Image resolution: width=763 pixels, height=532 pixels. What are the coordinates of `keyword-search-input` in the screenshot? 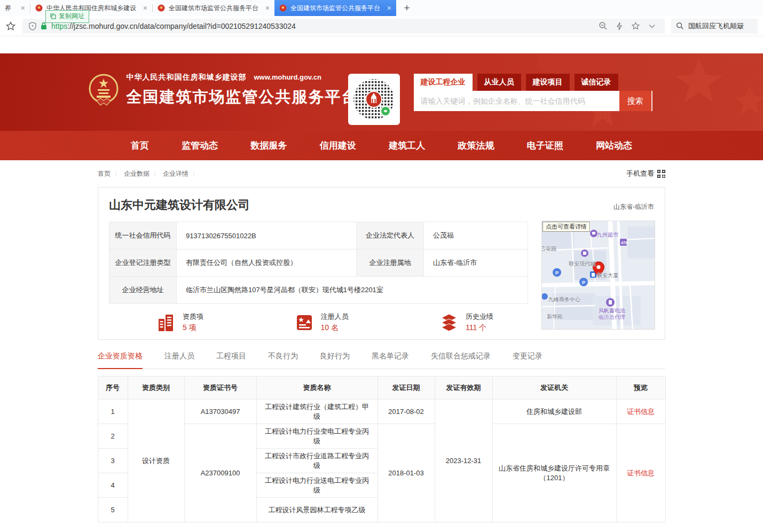 It's located at (517, 101).